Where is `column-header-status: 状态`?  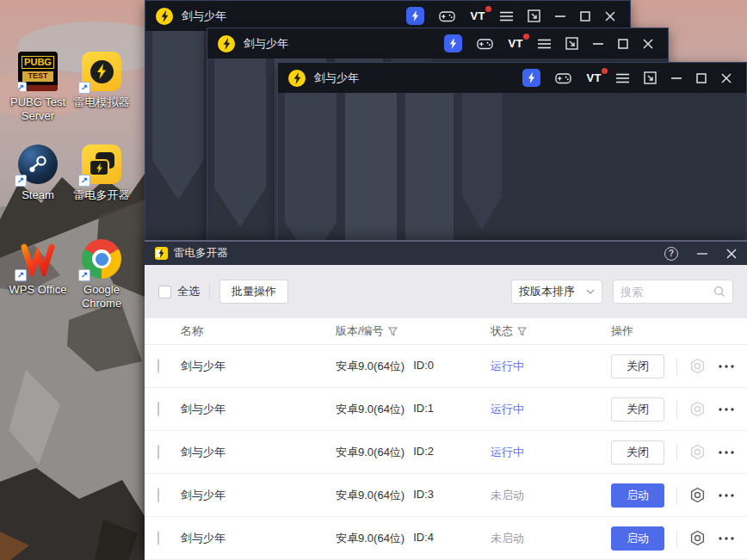 column-header-status: 状态 is located at coordinates (551, 331).